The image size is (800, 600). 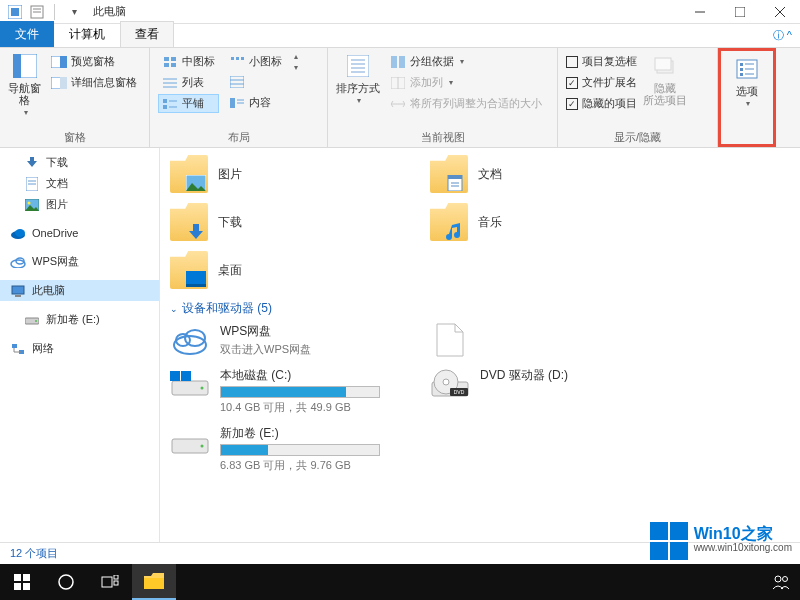 What do you see at coordinates (188, 82) in the screenshot?
I see `layout-list-button: 列表` at bounding box center [188, 82].